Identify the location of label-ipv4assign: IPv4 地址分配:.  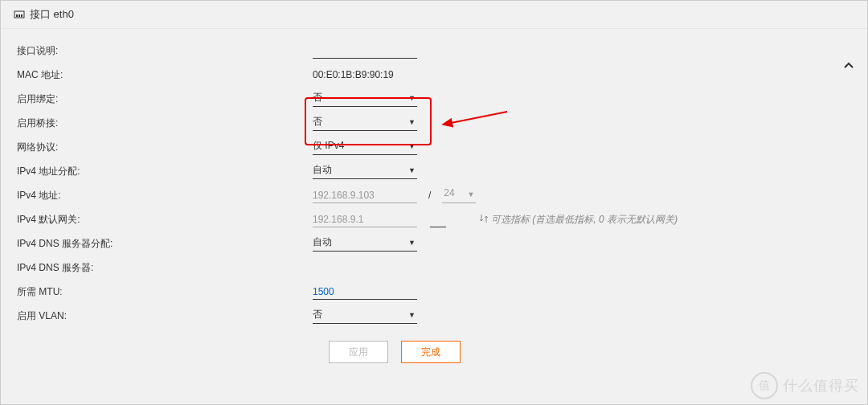
(165, 172).